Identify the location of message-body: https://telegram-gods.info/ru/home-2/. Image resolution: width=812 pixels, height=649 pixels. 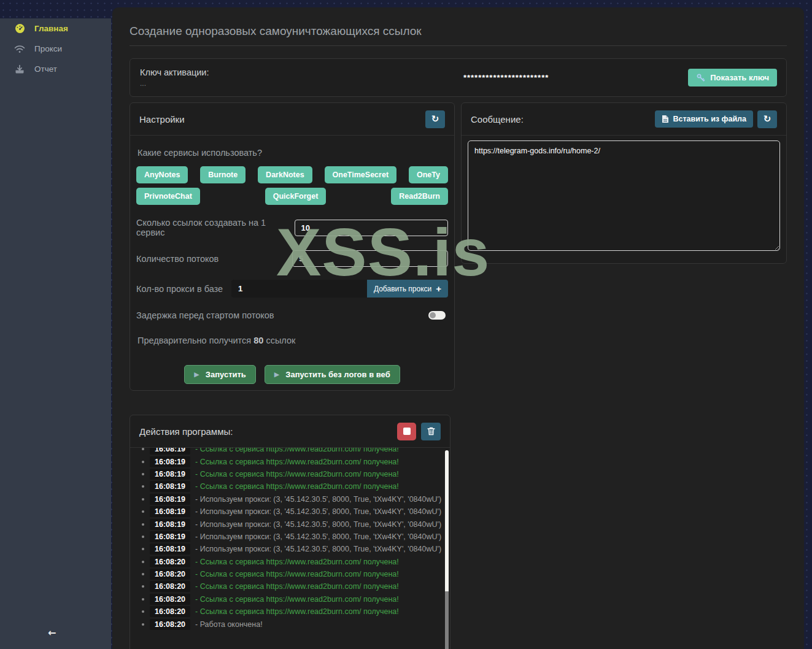
(624, 197).